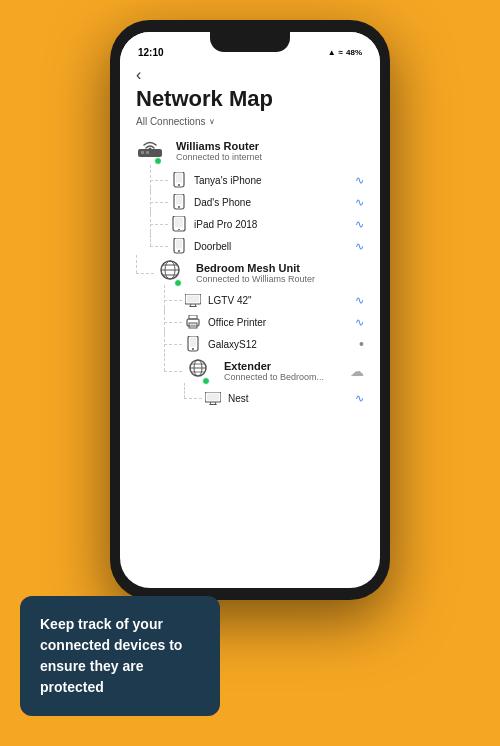  What do you see at coordinates (250, 75) in the screenshot?
I see `back-button: ‹` at bounding box center [250, 75].